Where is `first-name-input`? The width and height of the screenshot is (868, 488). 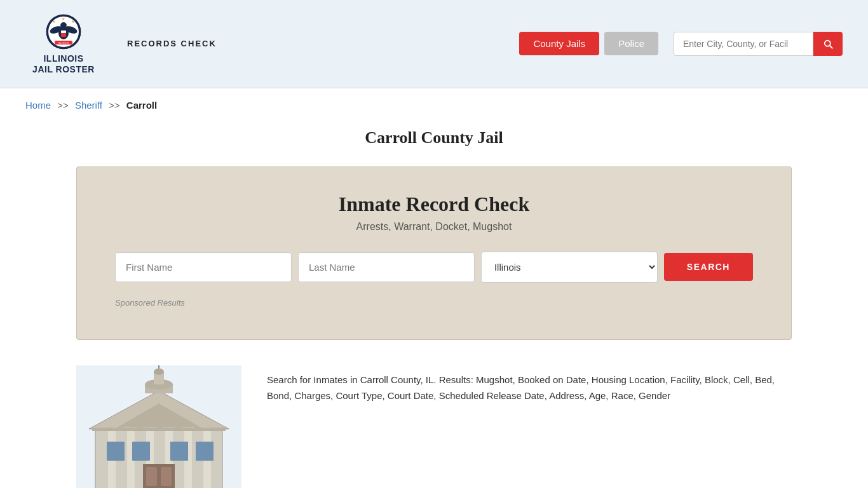
first-name-input is located at coordinates (203, 267).